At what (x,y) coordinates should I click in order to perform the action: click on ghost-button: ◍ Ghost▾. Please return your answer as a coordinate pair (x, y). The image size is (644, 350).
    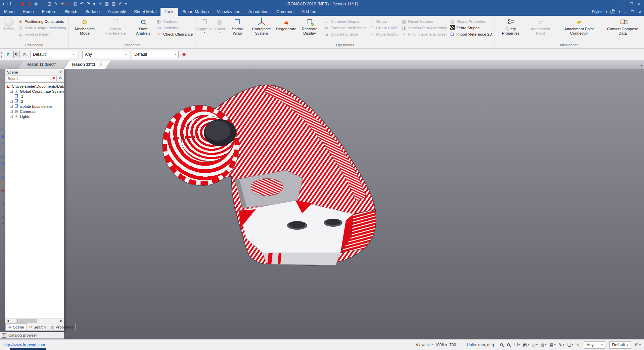
    Looking at the image, I should click on (220, 25).